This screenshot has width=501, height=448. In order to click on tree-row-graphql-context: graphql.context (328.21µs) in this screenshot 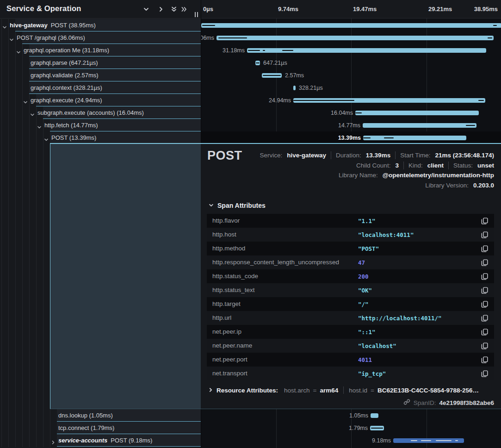, I will do `click(100, 88)`.